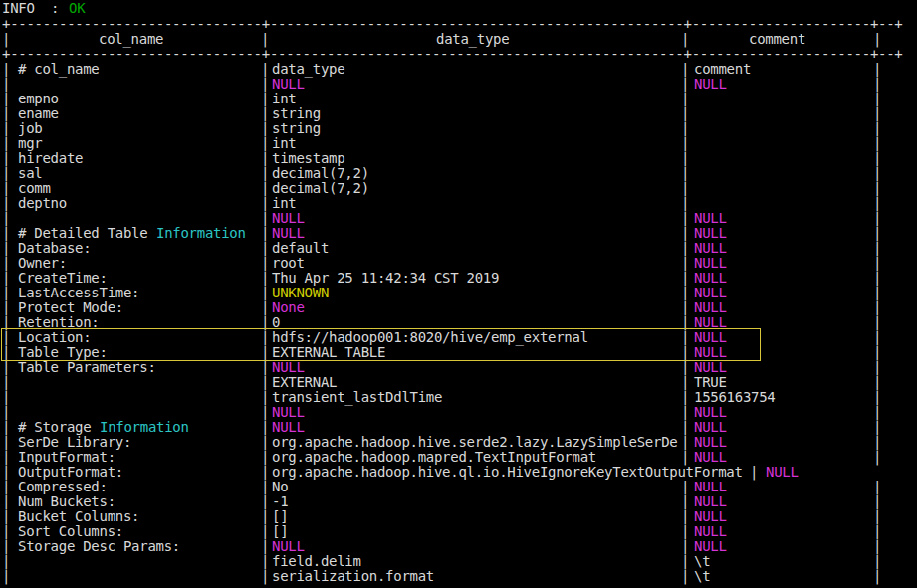  I want to click on table-row: ||||Table Parameters:NULLNULL, so click(458, 368).